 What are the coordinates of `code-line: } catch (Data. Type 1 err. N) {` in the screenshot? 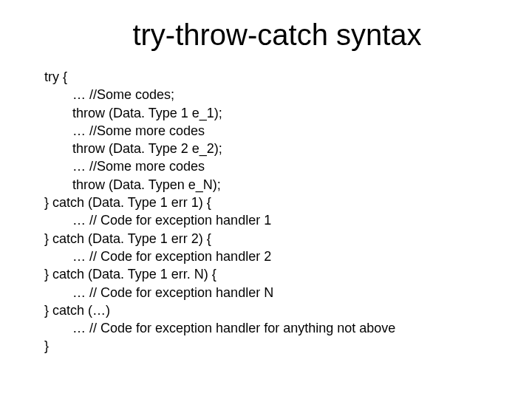 It's located at (266, 274).